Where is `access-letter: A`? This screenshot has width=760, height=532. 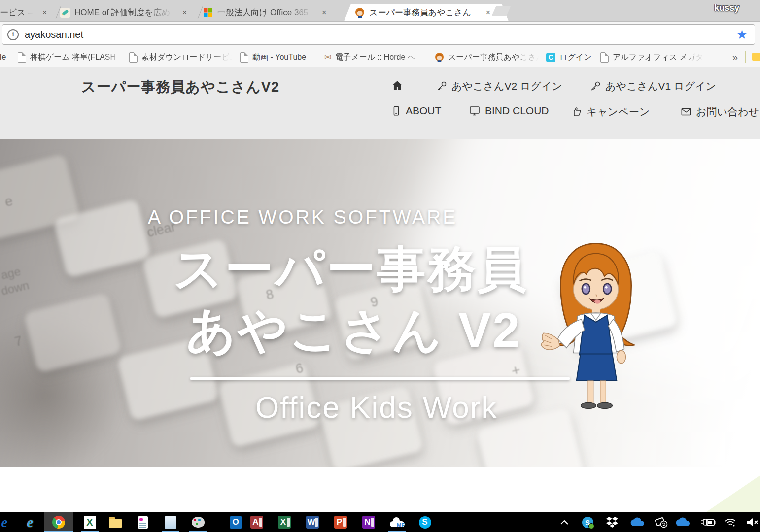
access-letter: A is located at coordinates (255, 522).